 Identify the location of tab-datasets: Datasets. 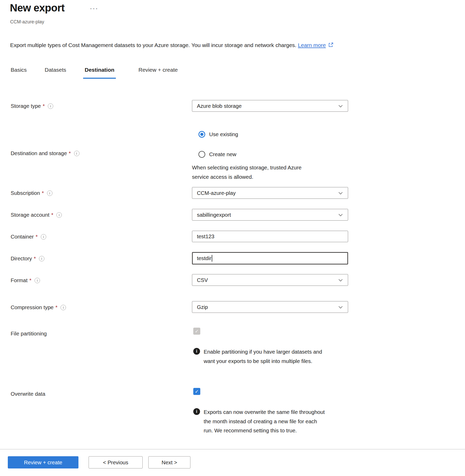
(56, 70).